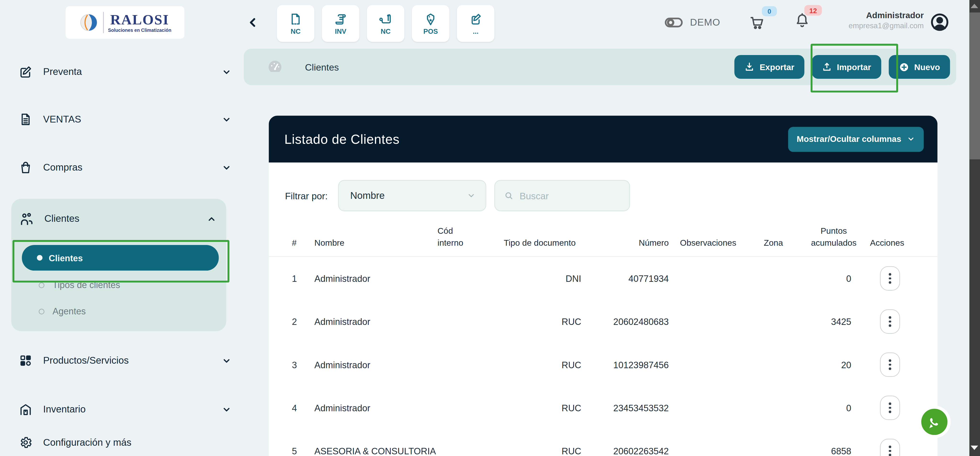 The image size is (980, 456). What do you see at coordinates (940, 22) in the screenshot?
I see `avatar-icon` at bounding box center [940, 22].